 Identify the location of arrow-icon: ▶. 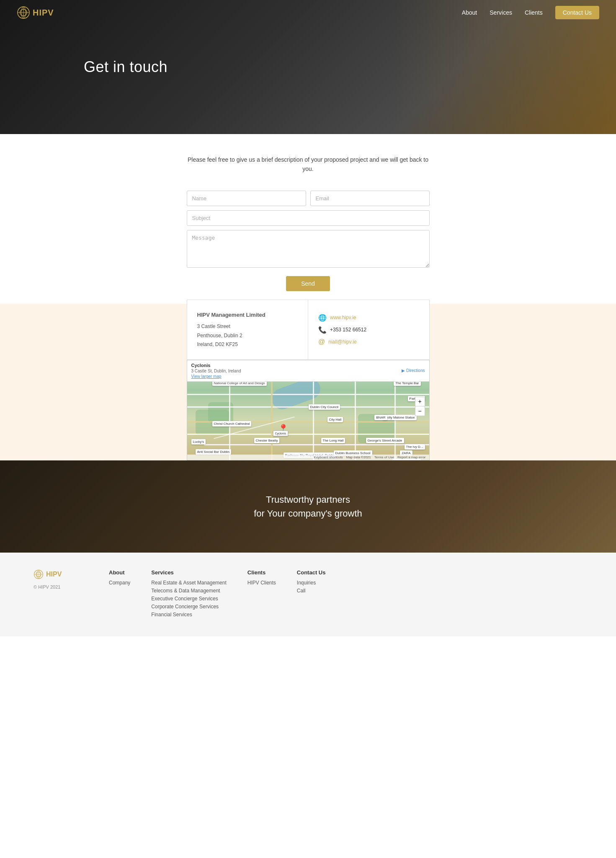
(403, 370).